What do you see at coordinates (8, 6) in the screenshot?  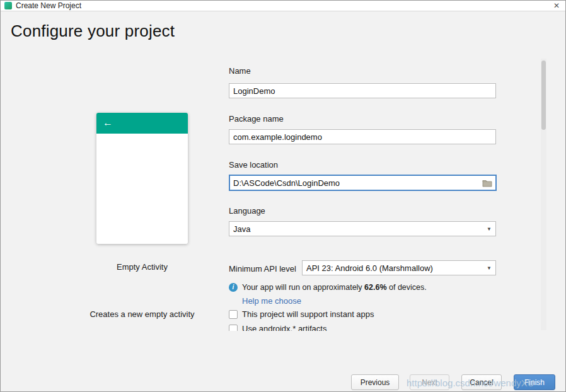 I see `project-wizard-icon` at bounding box center [8, 6].